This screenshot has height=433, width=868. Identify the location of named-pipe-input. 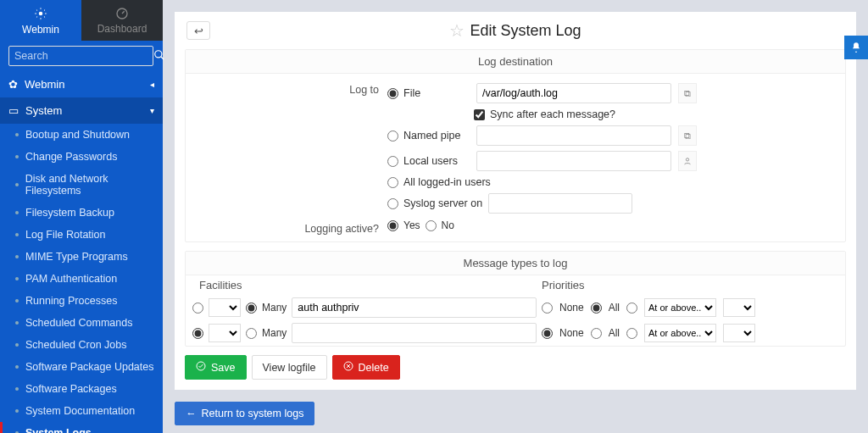
(574, 136).